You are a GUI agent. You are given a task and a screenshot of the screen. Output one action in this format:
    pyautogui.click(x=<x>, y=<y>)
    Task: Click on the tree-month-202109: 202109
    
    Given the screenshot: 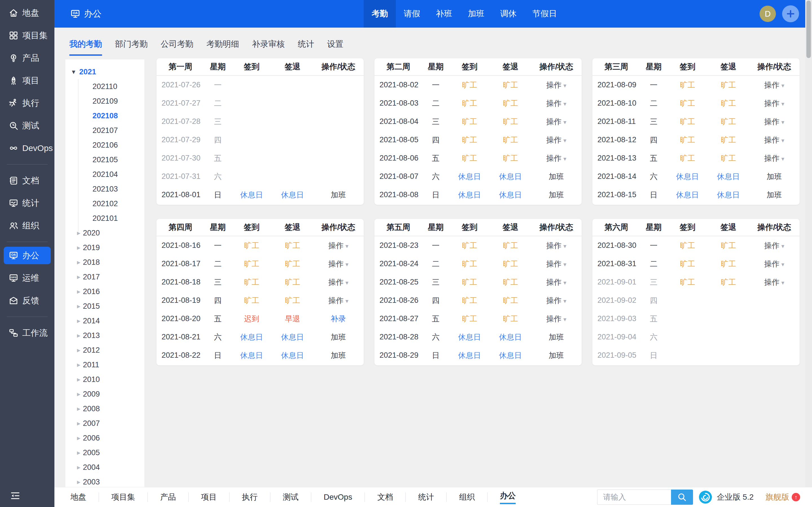 What is the action you would take?
    pyautogui.click(x=105, y=101)
    